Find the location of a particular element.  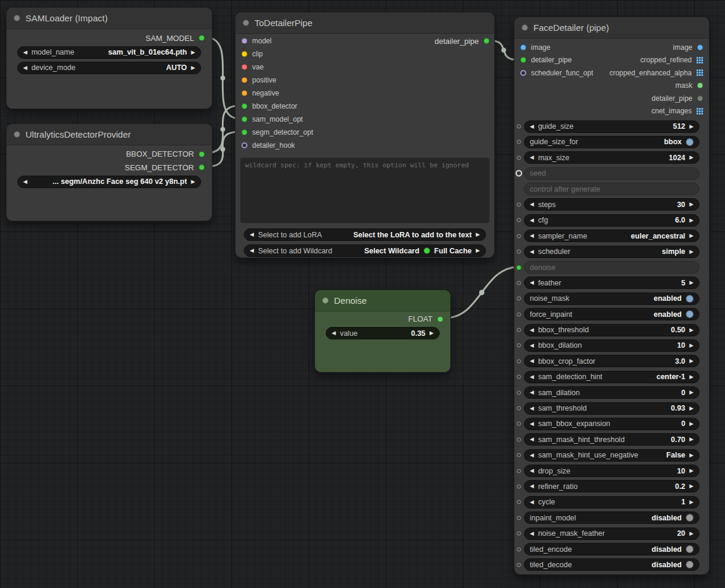

widget-row: sam_mask_hint_use_negative False is located at coordinates (612, 456).